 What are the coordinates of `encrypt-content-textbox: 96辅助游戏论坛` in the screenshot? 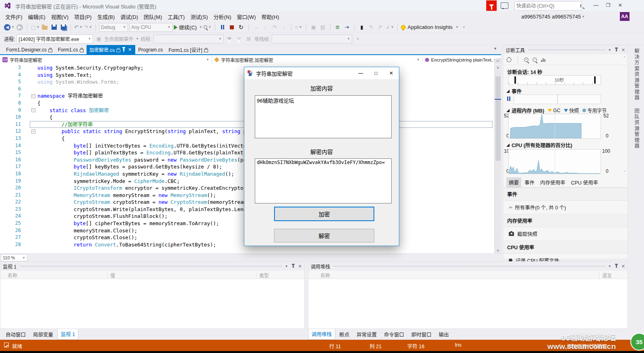 It's located at (323, 117).